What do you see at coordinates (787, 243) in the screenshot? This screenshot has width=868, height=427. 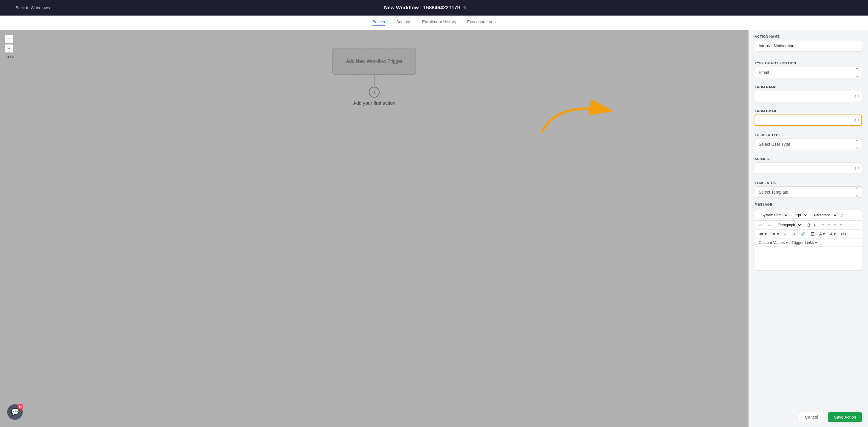 I see `custom-values-chevron: ▾` at bounding box center [787, 243].